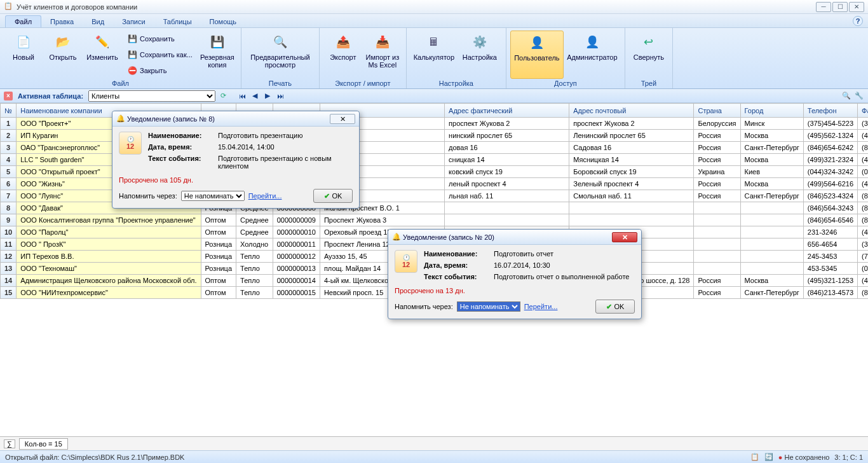  I want to click on col-header: Факс, so click(863, 111).